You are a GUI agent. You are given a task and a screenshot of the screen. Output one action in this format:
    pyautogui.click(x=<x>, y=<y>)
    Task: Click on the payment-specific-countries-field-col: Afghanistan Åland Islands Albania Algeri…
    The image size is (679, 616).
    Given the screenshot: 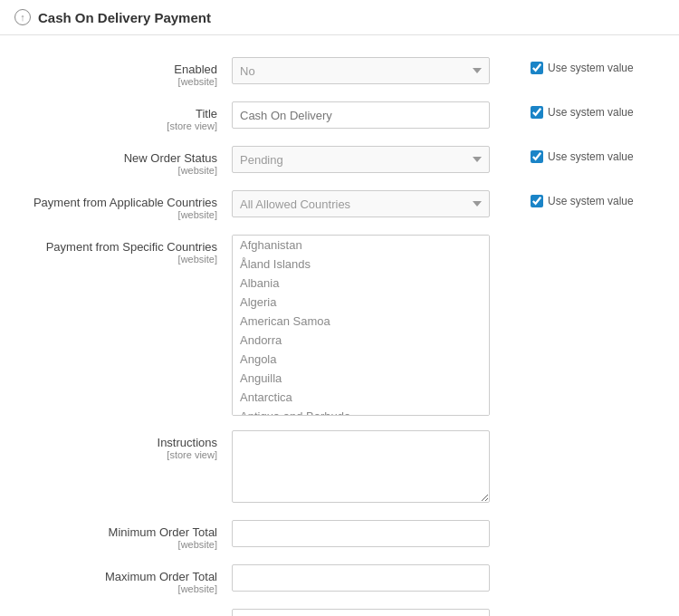 What is the action you would take?
    pyautogui.click(x=376, y=325)
    